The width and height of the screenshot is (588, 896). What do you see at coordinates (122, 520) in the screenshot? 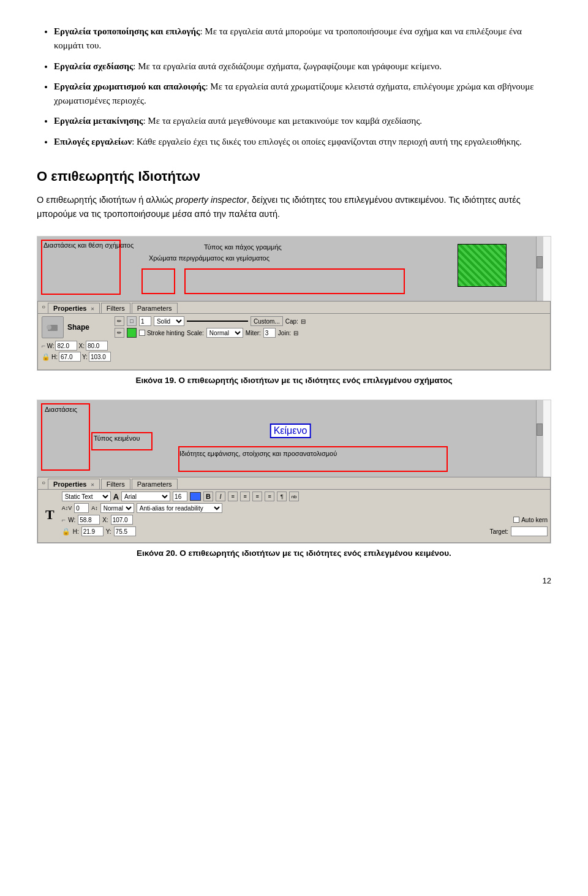
I see `fig2-x-input` at bounding box center [122, 520].